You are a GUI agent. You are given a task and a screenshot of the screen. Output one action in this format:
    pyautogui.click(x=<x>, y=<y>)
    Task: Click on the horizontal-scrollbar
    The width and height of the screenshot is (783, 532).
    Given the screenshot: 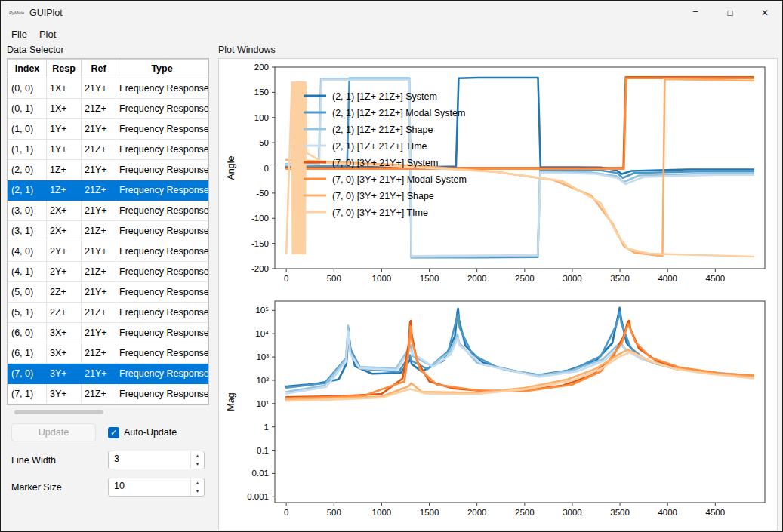 What is the action you would take?
    pyautogui.click(x=108, y=412)
    